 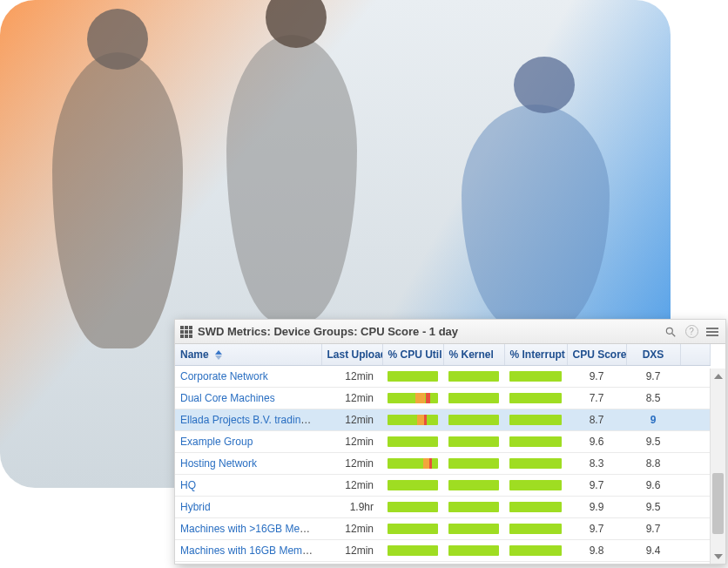 What do you see at coordinates (718, 392) in the screenshot?
I see `scroll-down-icon` at bounding box center [718, 392].